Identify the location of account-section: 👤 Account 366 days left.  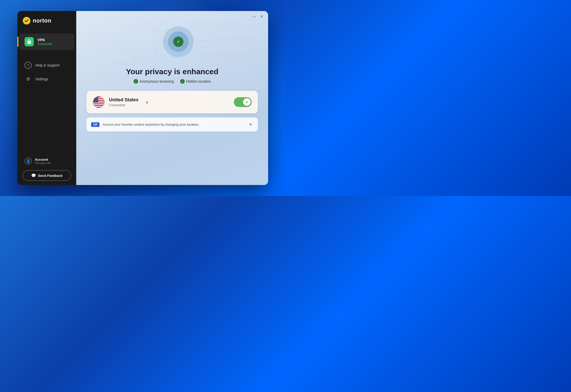
(47, 161).